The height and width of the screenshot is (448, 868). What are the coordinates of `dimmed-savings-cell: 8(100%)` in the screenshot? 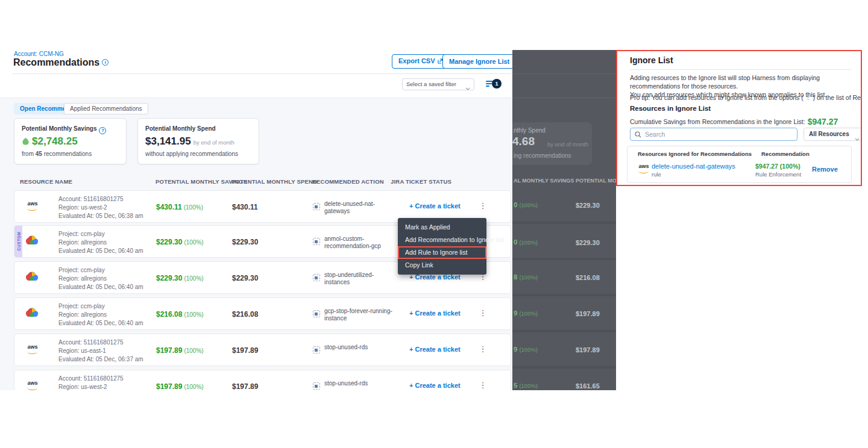 It's located at (526, 277).